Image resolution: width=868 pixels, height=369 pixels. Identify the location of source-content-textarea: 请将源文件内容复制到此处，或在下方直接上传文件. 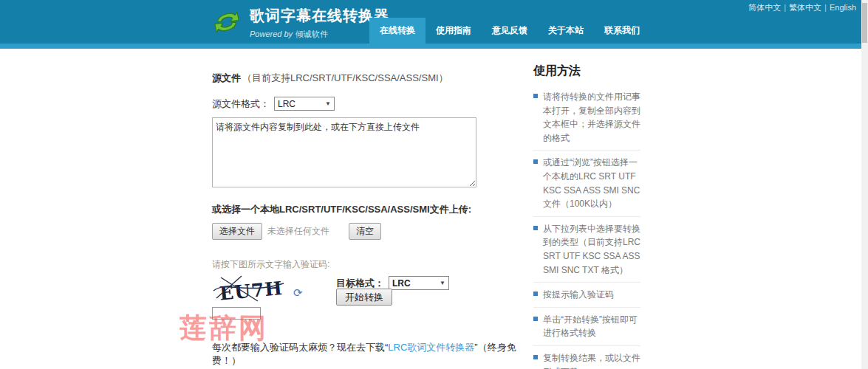
(344, 152).